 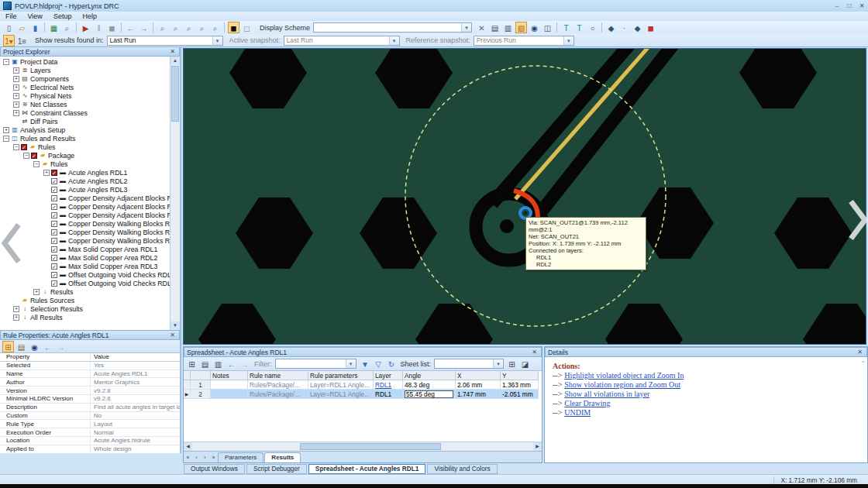 What do you see at coordinates (90, 407) in the screenshot?
I see `property-row: DescriptionFind all acute angles in targ…` at bounding box center [90, 407].